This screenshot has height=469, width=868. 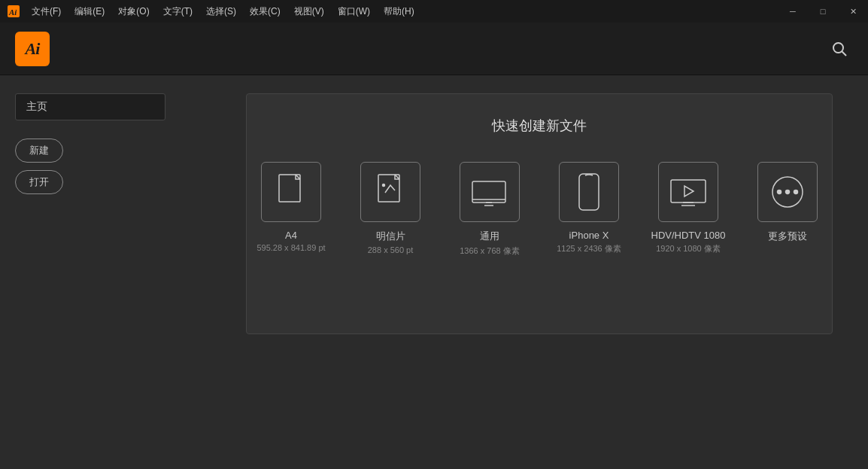 What do you see at coordinates (354, 12) in the screenshot?
I see `menu-window: 窗口(W)` at bounding box center [354, 12].